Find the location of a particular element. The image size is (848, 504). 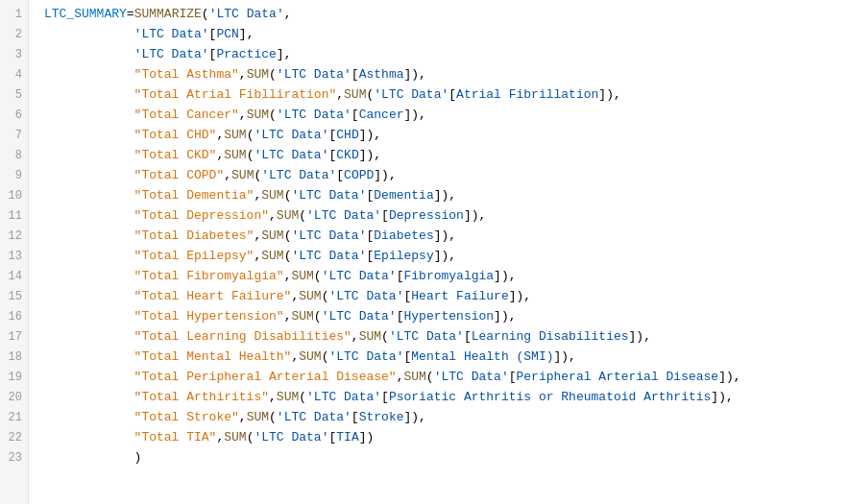

line-number-5: 5 is located at coordinates (13, 94).